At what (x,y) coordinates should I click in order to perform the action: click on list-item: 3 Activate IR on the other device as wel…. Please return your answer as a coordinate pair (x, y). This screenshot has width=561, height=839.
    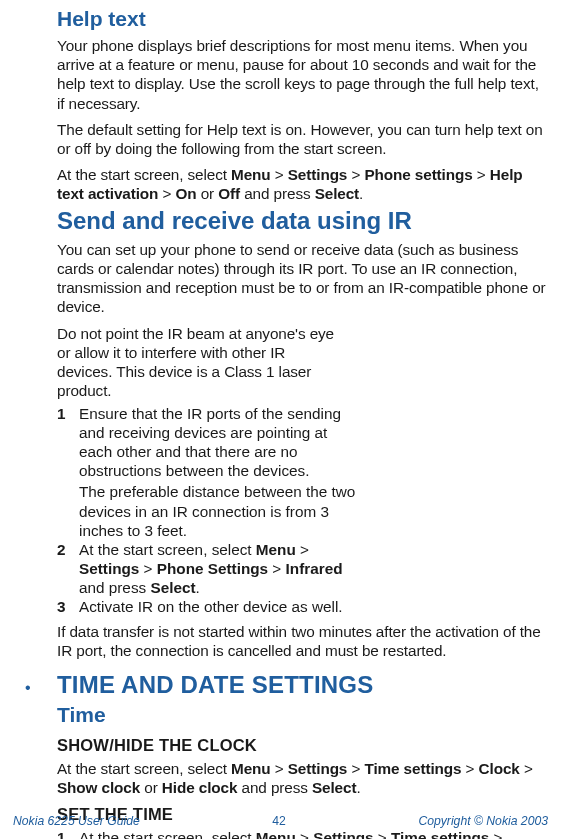
    Looking at the image, I should click on (302, 606).